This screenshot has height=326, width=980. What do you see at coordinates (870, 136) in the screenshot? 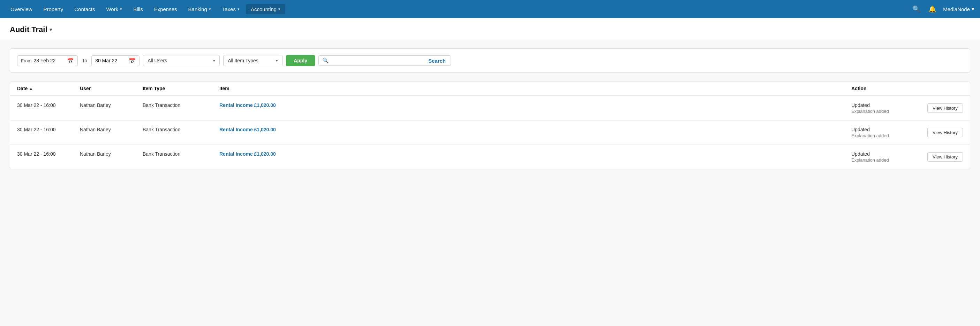
I see `action-sub-1: Explanation added` at bounding box center [870, 136].